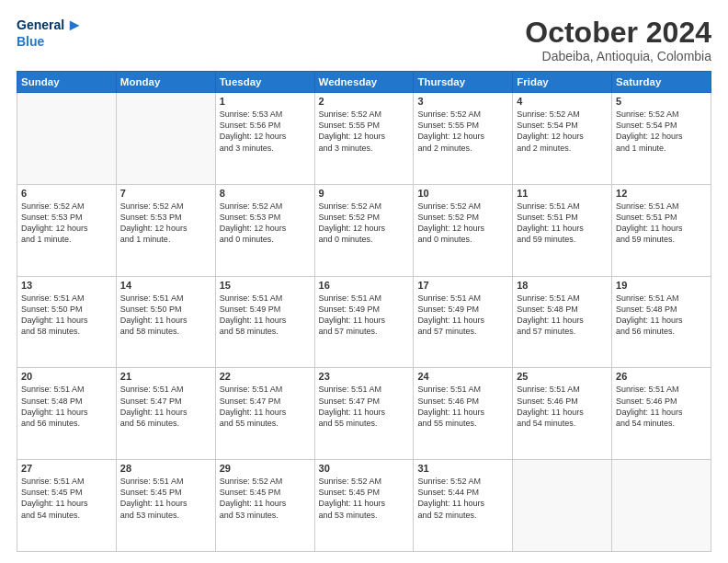 The width and height of the screenshot is (728, 563). What do you see at coordinates (265, 376) in the screenshot?
I see `day-number: 22` at bounding box center [265, 376].